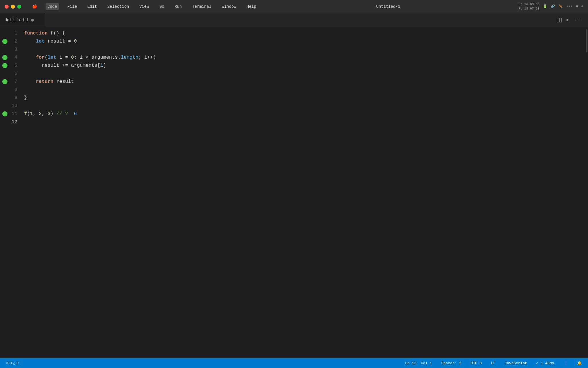  I want to click on cursor-position: Ln 12, Col 1, so click(419, 363).